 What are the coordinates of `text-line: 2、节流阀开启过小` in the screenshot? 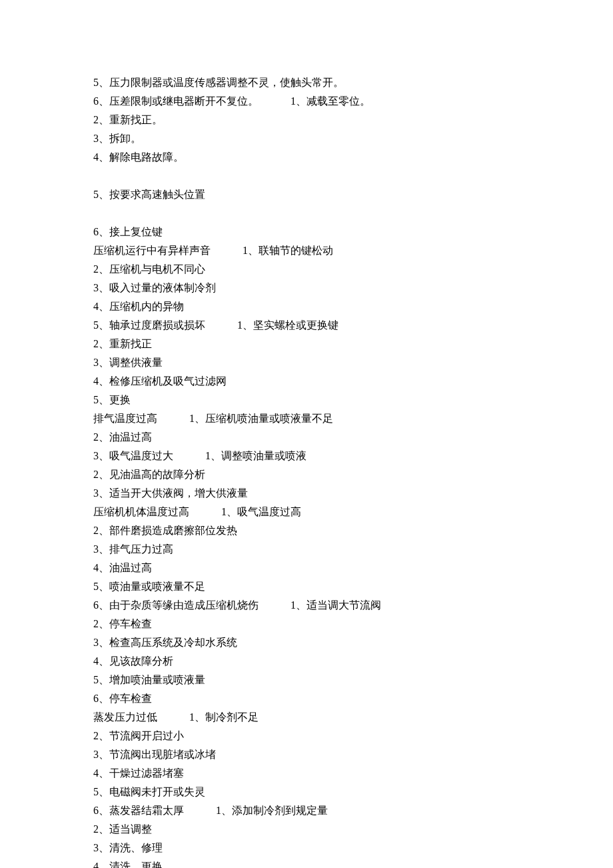 It's located at (306, 736).